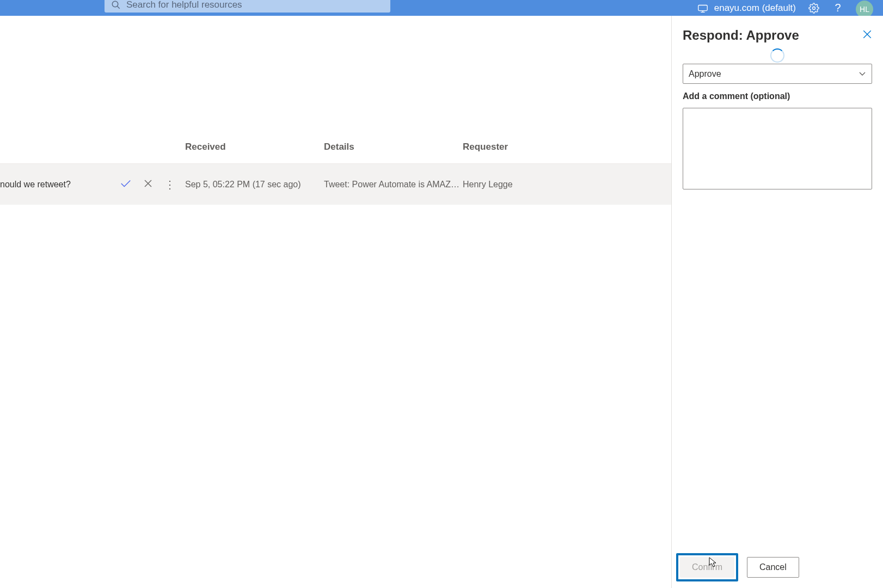 The height and width of the screenshot is (588, 883). What do you see at coordinates (777, 56) in the screenshot?
I see `loading-spinner` at bounding box center [777, 56].